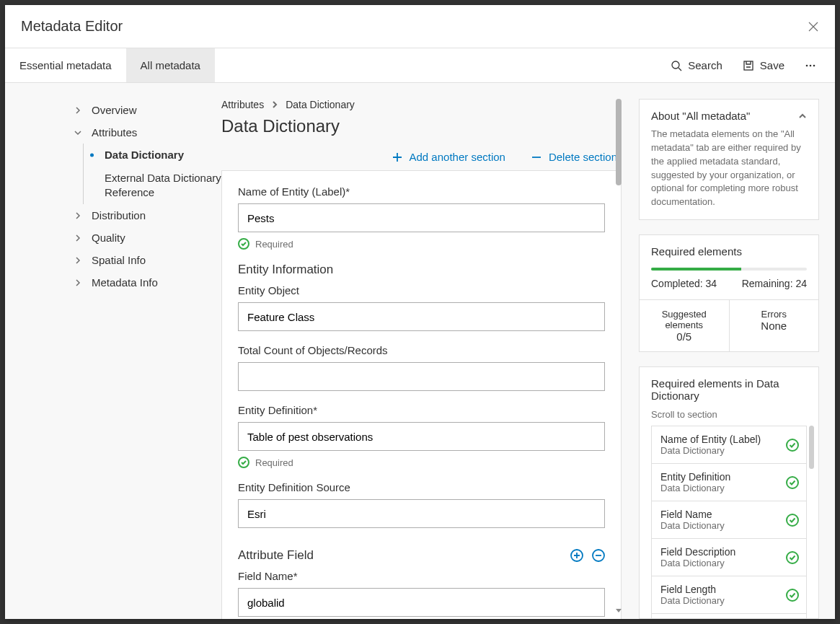 This screenshot has height=624, width=840. Describe the element at coordinates (66, 65) in the screenshot. I see `tab-essential: Essential metadata` at that location.